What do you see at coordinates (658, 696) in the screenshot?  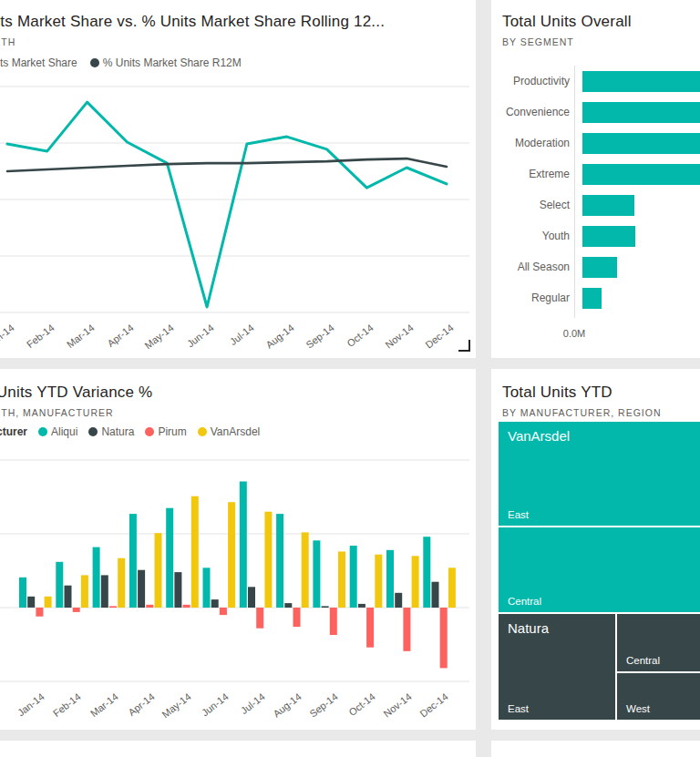 I see `treemap-cell-natura-west: West` at bounding box center [658, 696].